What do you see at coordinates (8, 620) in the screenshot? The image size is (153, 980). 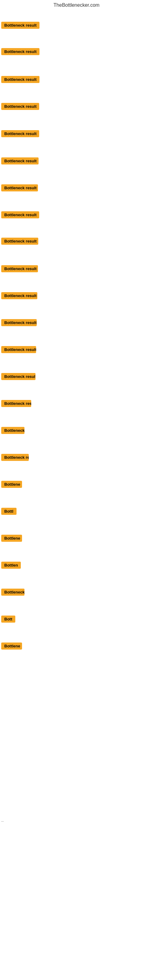 I see `bottleneck-item: Bott` at bounding box center [8, 620].